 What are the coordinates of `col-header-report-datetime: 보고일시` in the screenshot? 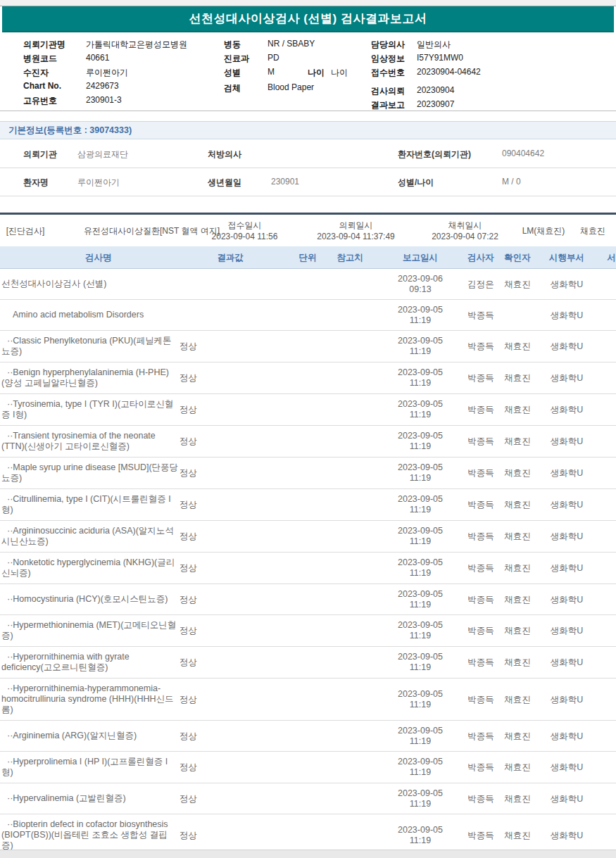 It's located at (420, 258).